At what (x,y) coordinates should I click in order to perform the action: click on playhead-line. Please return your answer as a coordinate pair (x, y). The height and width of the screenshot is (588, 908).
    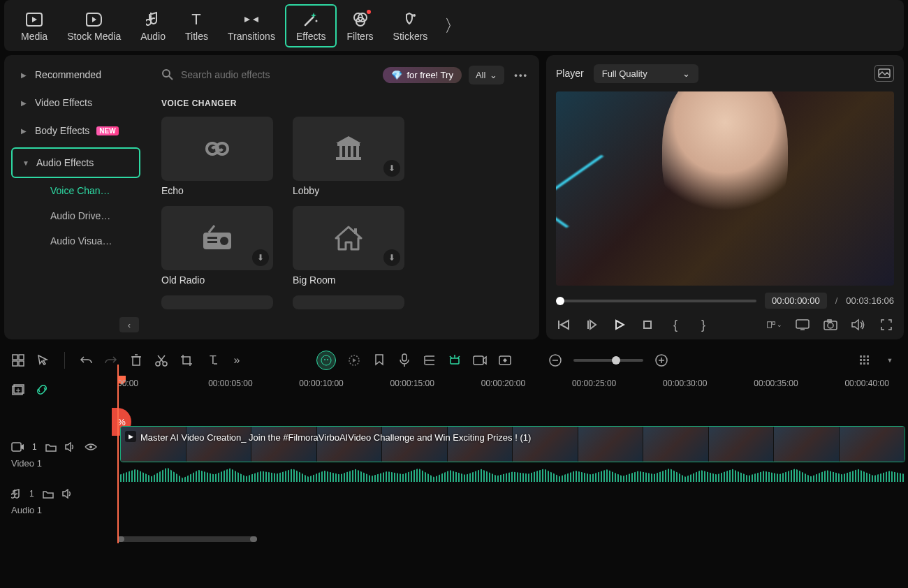
    Looking at the image, I should click on (118, 454).